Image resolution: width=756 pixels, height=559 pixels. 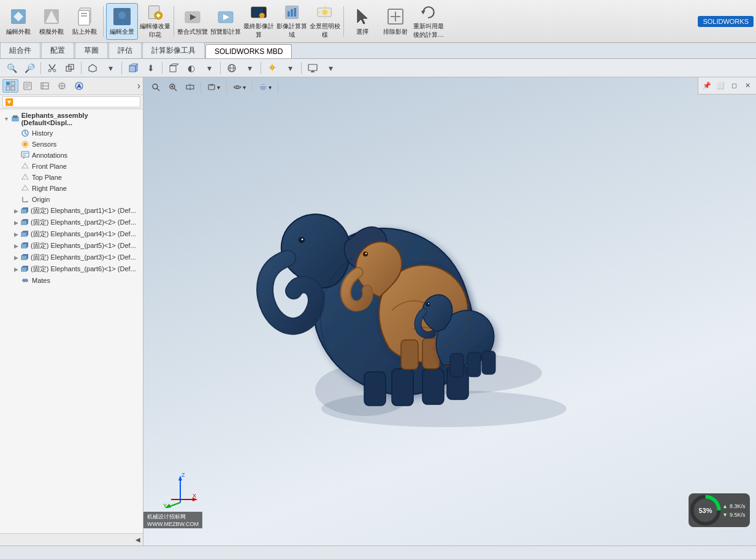 I want to click on sensor-icon, so click(x=25, y=144).